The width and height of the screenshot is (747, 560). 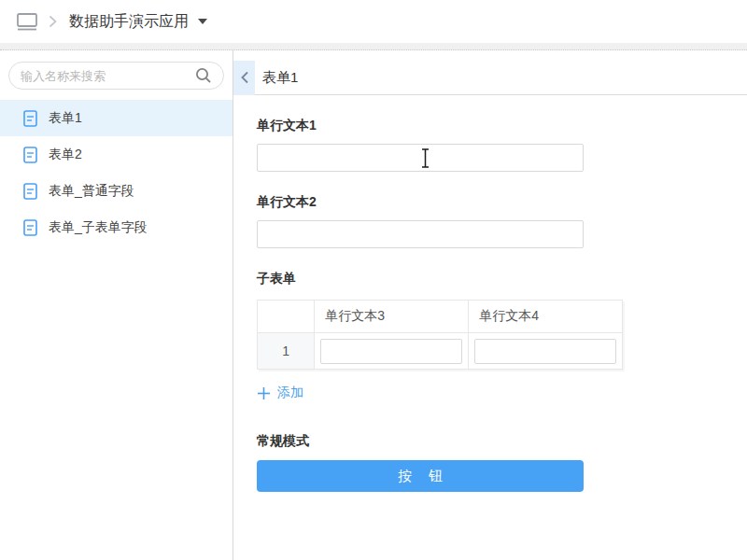 I want to click on app-title: 数据助手演示应用, so click(x=129, y=22).